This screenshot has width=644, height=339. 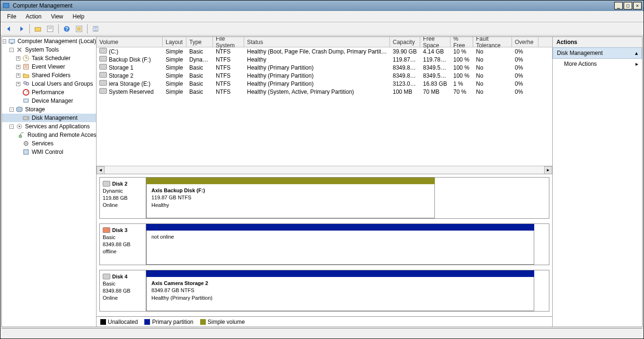 What do you see at coordinates (325, 198) in the screenshot?
I see `disk-row: Disk 2Dynamic119.88 GBOnlineAxis Backup …` at bounding box center [325, 198].